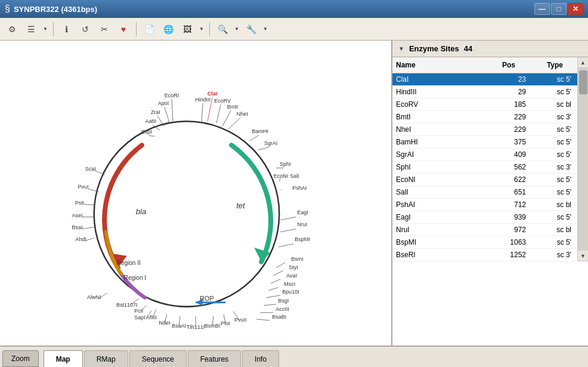 This screenshot has height=367, width=588. I want to click on cell-name: SalI, so click(440, 192).